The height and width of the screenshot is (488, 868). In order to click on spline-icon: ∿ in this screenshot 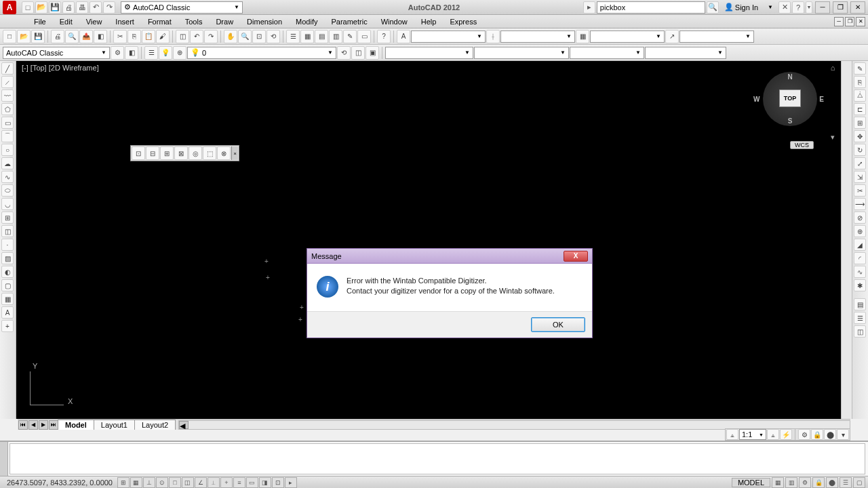, I will do `click(7, 177)`.